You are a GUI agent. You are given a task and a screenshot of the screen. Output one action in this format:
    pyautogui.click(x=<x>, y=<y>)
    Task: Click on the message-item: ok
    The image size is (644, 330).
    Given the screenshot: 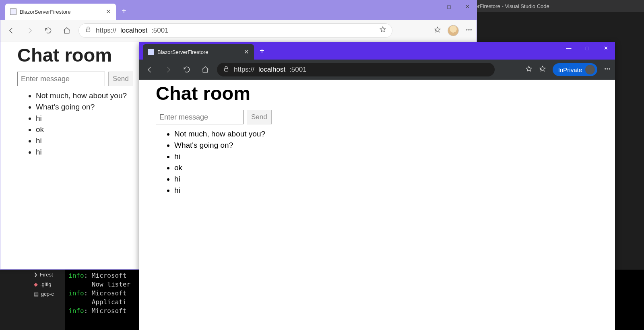 What is the action you would take?
    pyautogui.click(x=386, y=168)
    